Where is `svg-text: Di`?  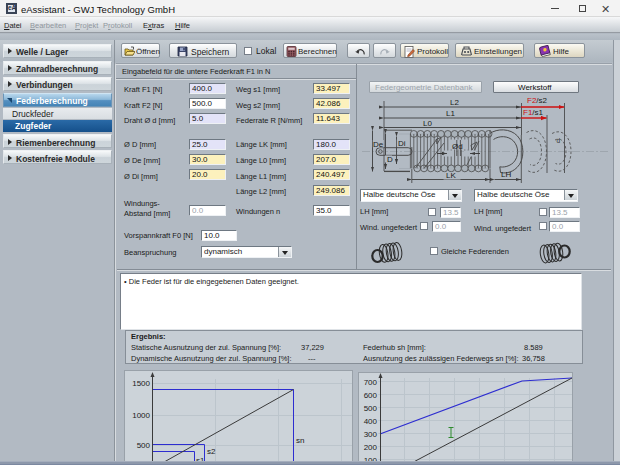
svg-text: Di is located at coordinates (402, 144).